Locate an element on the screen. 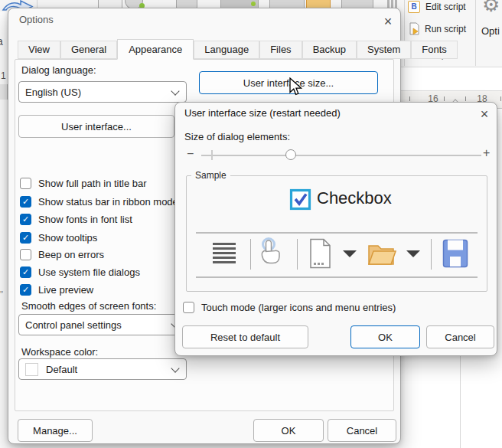 This screenshot has height=448, width=502. ui-size-dialog-title: User interface size (restart needed) is located at coordinates (262, 113).